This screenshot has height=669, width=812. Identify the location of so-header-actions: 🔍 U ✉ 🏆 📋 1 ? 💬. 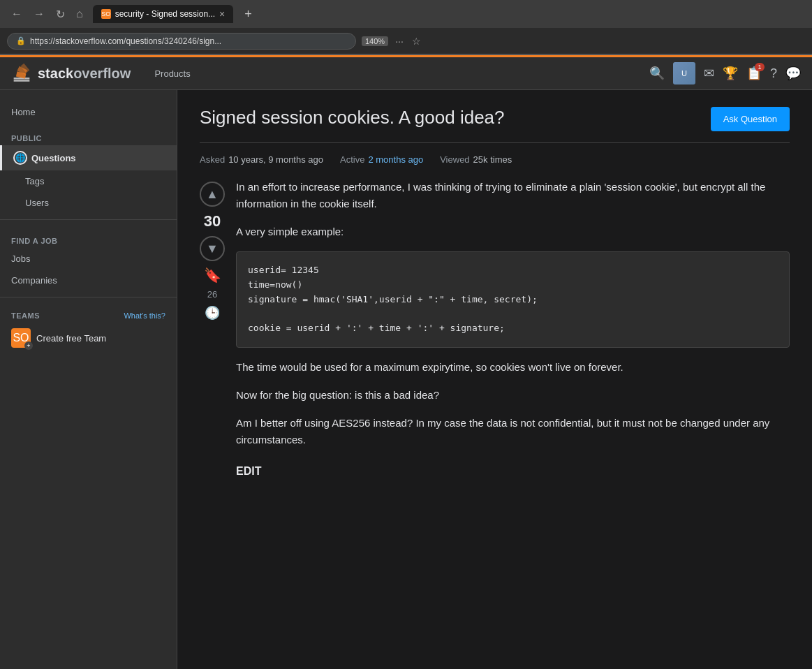
(725, 73).